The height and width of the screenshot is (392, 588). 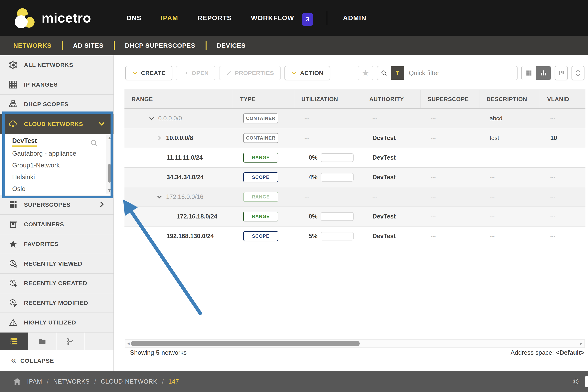 I want to click on copyright-icon: ©, so click(x=576, y=382).